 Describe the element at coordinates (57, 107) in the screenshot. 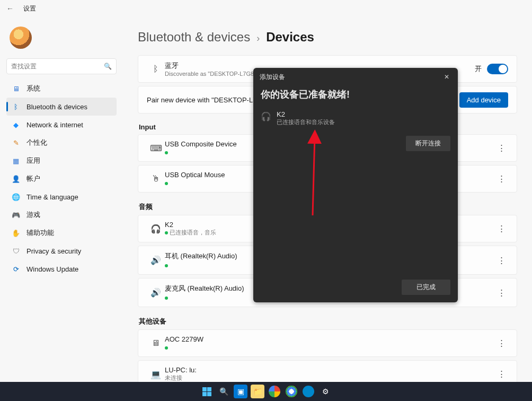

I see `sidebar-item-label: Bluetooth & devices` at that location.